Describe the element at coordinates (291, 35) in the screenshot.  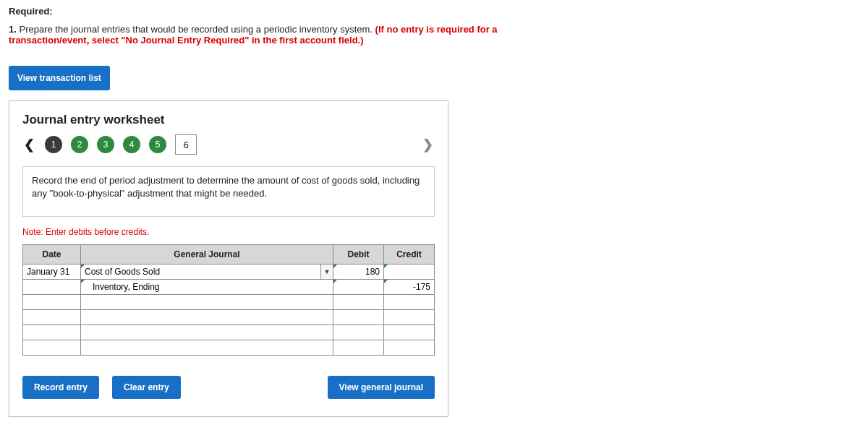
I see `question-row: 1. Prepare the journal entries that woul…` at that location.